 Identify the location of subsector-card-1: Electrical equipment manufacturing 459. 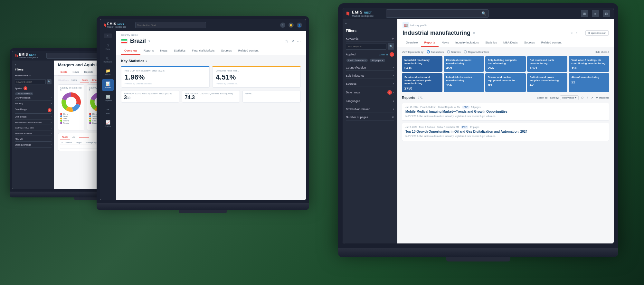
(464, 64).